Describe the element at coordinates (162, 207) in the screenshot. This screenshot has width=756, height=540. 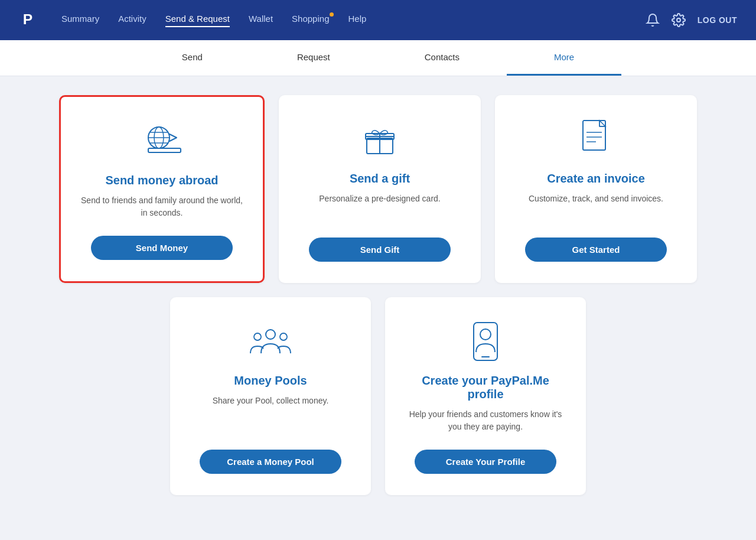
I see `send-money-abroad-desc: Send to friends and family around the wo…` at that location.